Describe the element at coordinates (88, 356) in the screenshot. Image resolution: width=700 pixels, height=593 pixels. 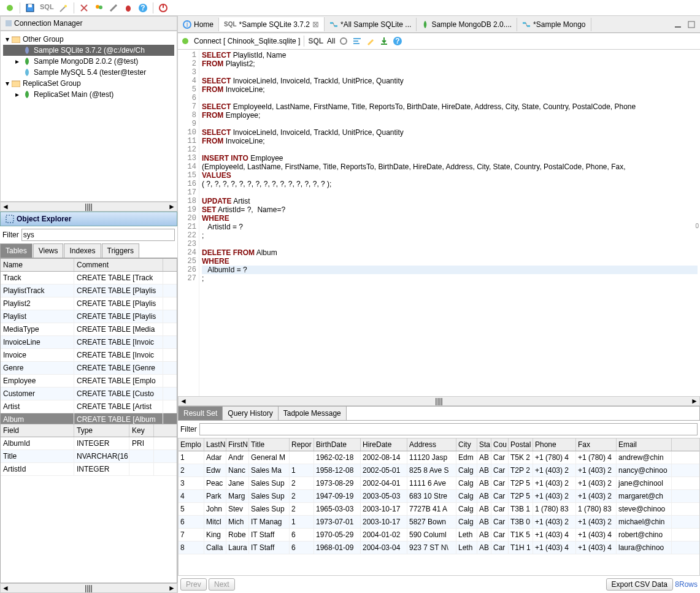
I see `table-row: InvoiceCREATE TABLE [Invoic` at that location.